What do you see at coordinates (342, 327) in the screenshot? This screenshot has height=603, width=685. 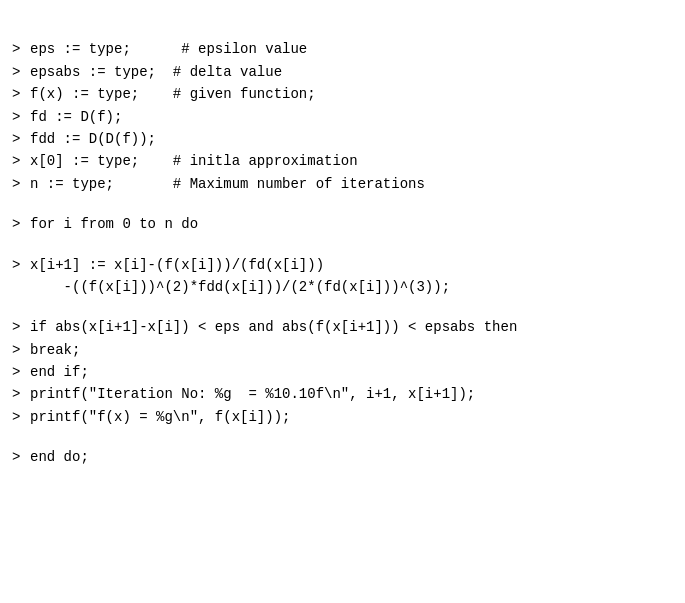 I see `code-line: >if abs(x[i+1]-x[i]) < eps and abs(f(x[i…` at bounding box center [342, 327].